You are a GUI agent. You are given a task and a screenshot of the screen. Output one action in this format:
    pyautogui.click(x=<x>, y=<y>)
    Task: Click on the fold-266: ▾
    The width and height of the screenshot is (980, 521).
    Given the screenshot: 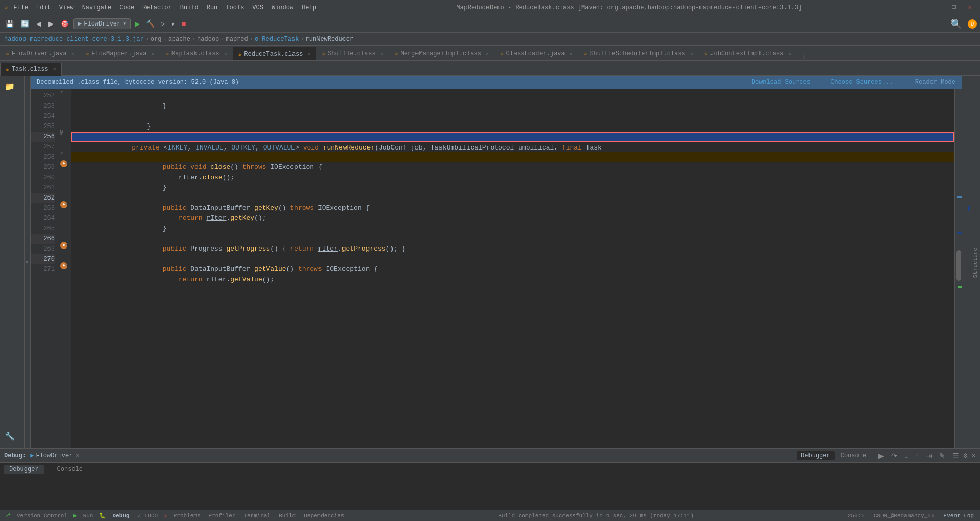 What is the action you would take?
    pyautogui.click(x=66, y=245)
    